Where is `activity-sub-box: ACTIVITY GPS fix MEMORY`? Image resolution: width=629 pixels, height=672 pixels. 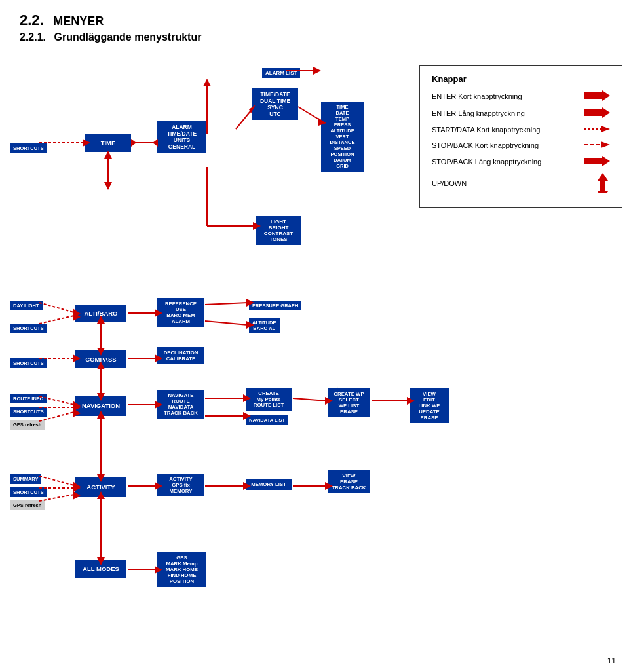 activity-sub-box: ACTIVITY GPS fix MEMORY is located at coordinates (181, 485).